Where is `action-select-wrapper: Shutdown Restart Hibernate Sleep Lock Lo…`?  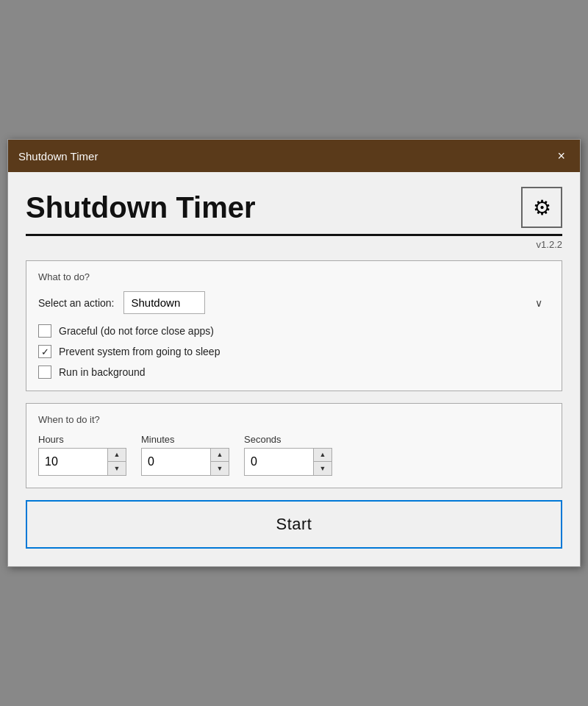 action-select-wrapper: Shutdown Restart Hibernate Sleep Lock Lo… is located at coordinates (337, 303).